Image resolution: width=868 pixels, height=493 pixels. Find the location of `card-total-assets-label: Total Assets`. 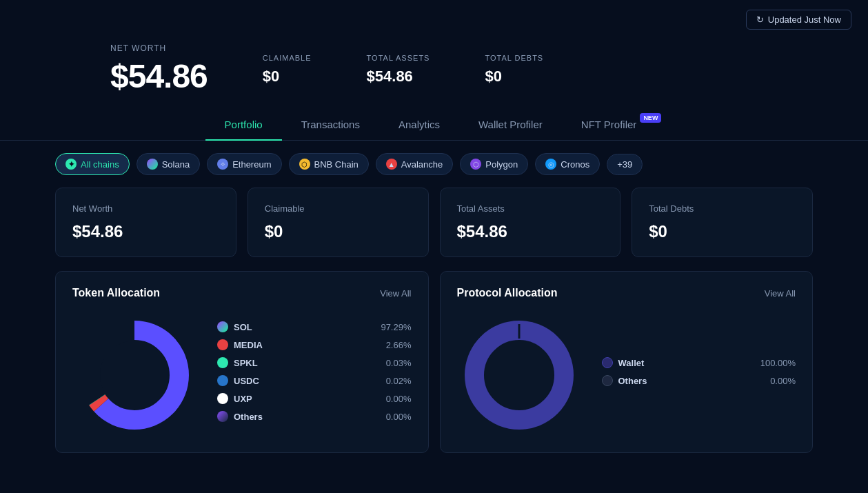

card-total-assets-label: Total Assets is located at coordinates (531, 208).